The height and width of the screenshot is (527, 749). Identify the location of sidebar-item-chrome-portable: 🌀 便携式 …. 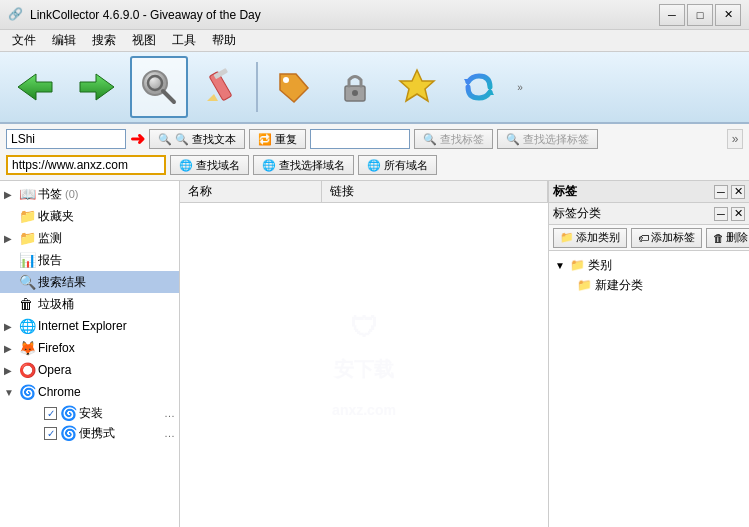
(90, 433).